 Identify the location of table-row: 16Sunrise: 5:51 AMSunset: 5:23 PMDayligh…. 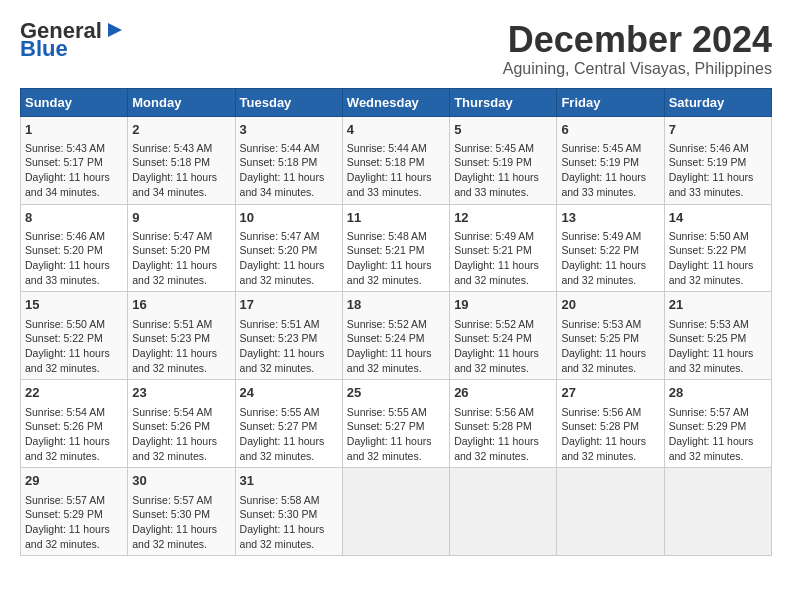
(182, 336).